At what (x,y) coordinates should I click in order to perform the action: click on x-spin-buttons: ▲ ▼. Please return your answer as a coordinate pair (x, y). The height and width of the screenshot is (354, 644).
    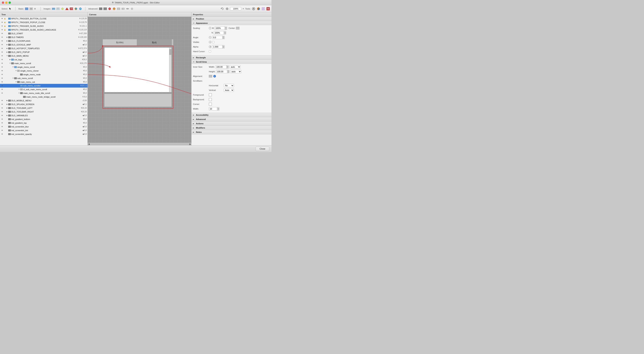
    Looking at the image, I should click on (226, 28).